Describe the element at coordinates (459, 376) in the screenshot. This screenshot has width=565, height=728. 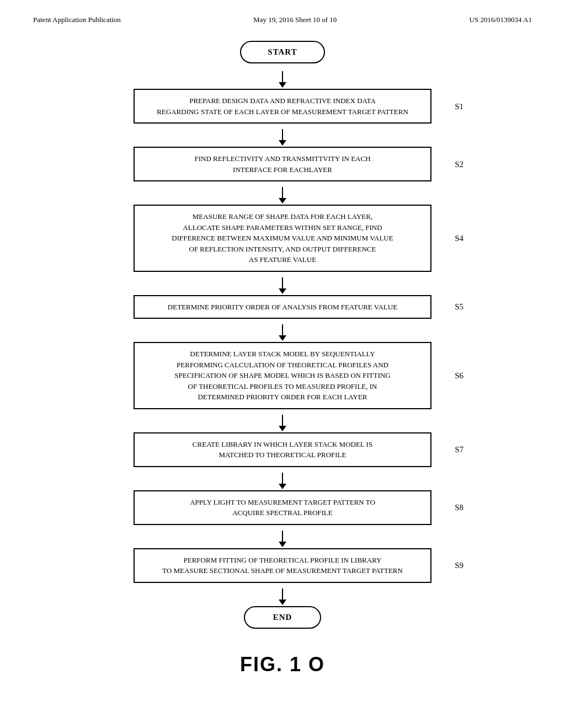
I see `s6-label: S6` at that location.